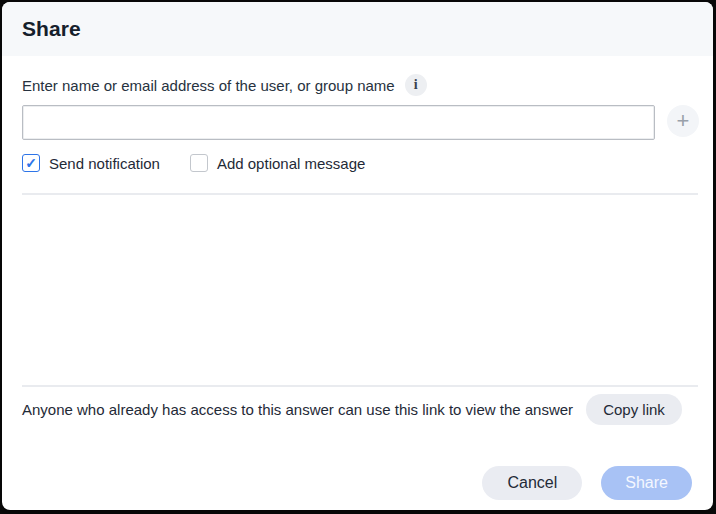  I want to click on send-notification-checkbox: ✓ Send notification, so click(91, 163).